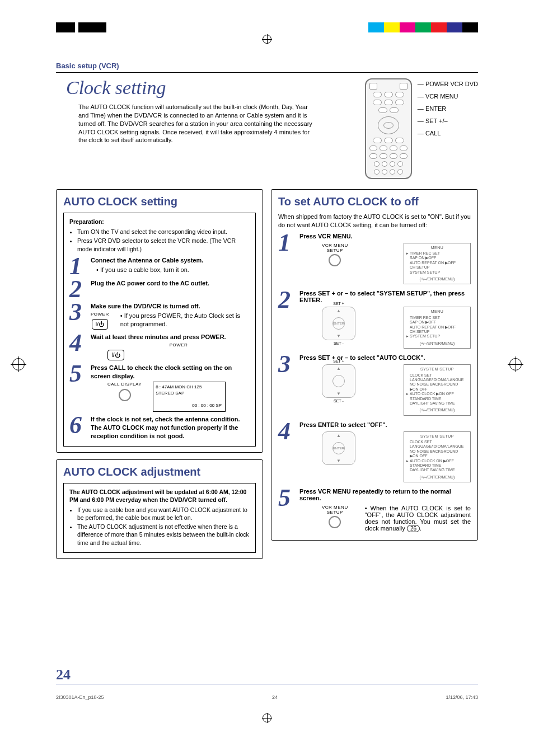  I want to click on footer-mid: 24, so click(275, 697).